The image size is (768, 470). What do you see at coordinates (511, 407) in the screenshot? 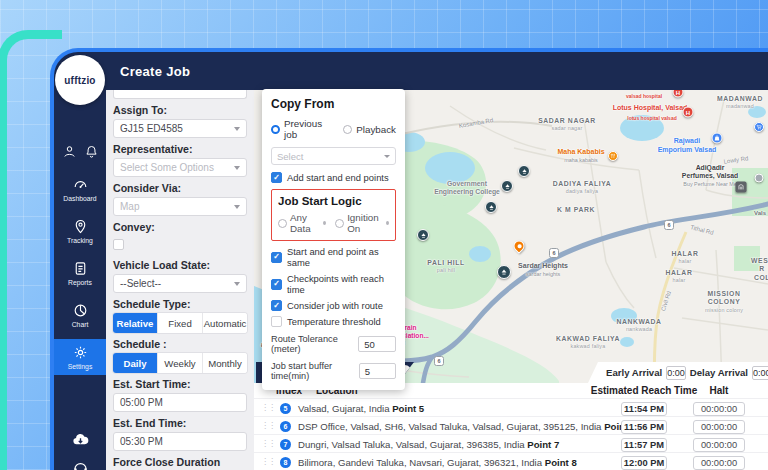
I see `table-row: ⋮⋮5Valsad, Gujarat, India Point 511:54 P…` at bounding box center [511, 407].